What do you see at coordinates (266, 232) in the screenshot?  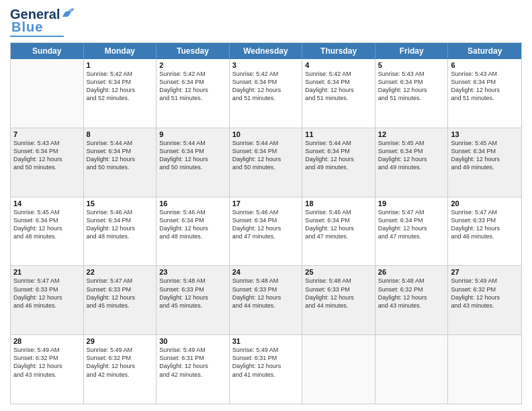 I see `calendar-cell: 17Sunrise: 5:46 AMSunset: 6:34 PMDayligh…` at bounding box center [266, 232].